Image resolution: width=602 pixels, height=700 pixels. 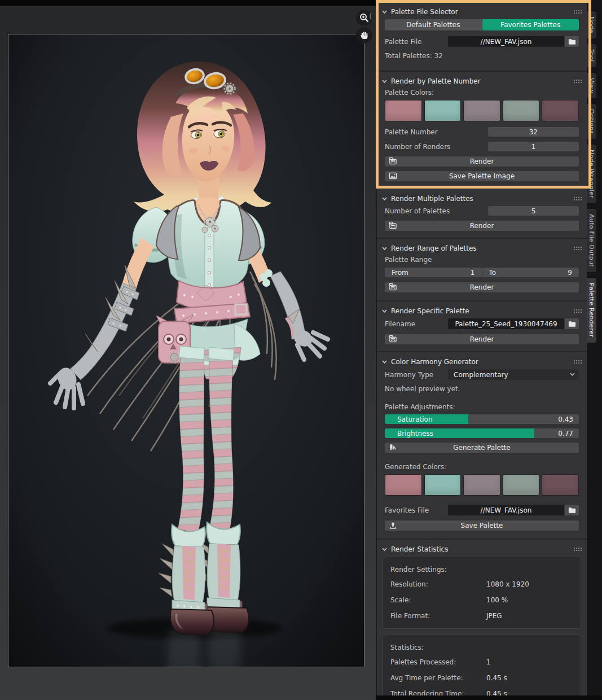 What do you see at coordinates (424, 12) in the screenshot?
I see `panel-title: Palette File Selector` at bounding box center [424, 12].